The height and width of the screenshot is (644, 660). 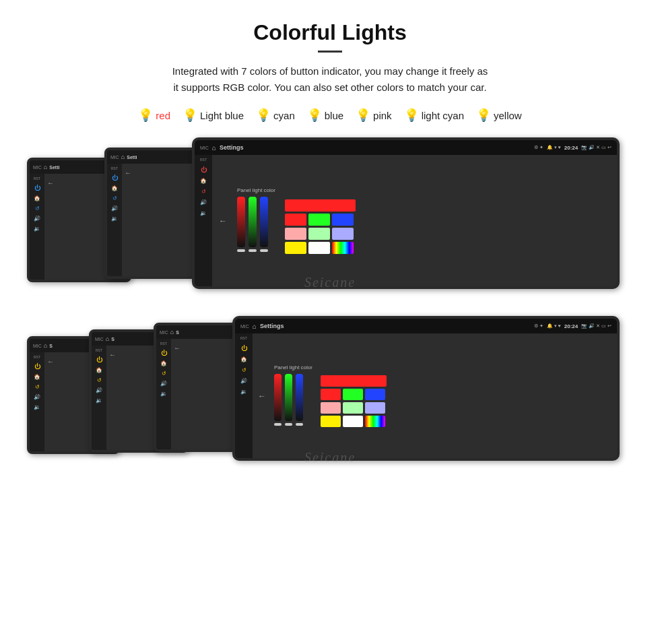 What do you see at coordinates (330, 79) in the screenshot?
I see `description-text: Integrated with 7 colors of button indic…` at bounding box center [330, 79].